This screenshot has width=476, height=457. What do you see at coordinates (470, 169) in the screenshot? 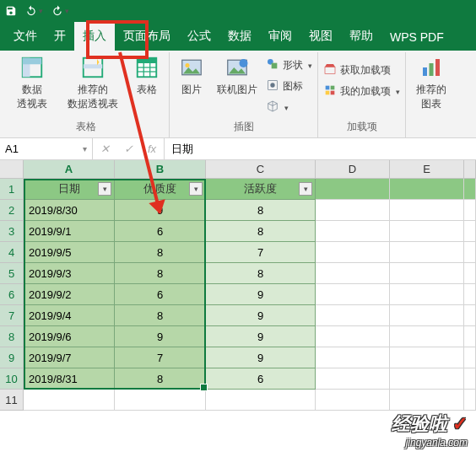
I see `col-header-F` at bounding box center [470, 169].